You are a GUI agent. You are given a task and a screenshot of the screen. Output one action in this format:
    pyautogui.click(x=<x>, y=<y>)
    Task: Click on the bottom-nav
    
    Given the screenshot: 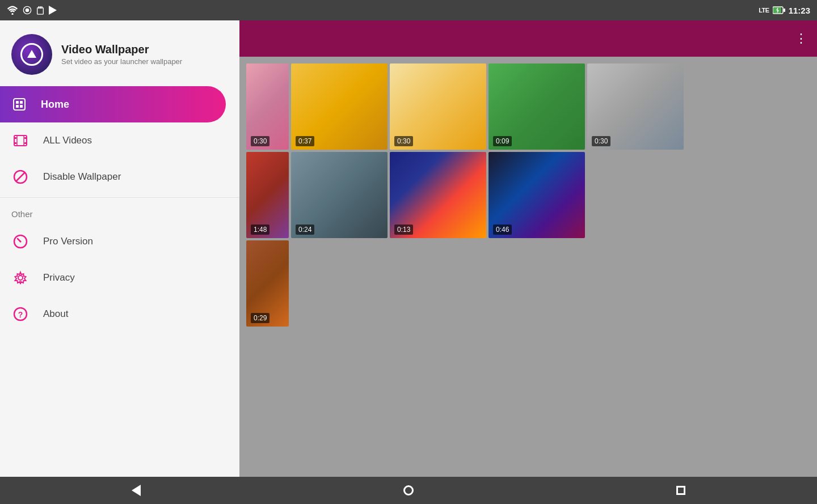 What is the action you would take?
    pyautogui.click(x=408, y=490)
    